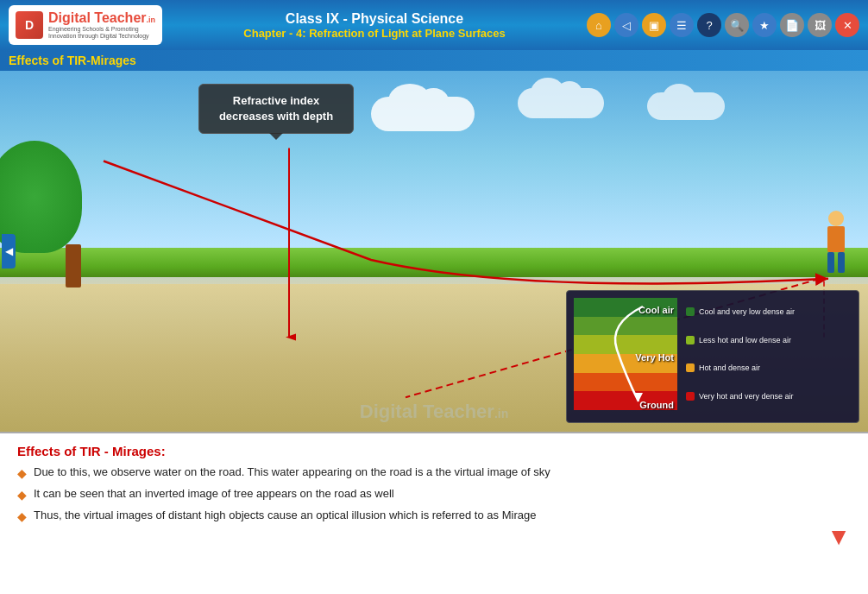 This screenshot has width=868, height=594. What do you see at coordinates (22, 473) in the screenshot?
I see `diamond-icon-1: ◆` at bounding box center [22, 473].